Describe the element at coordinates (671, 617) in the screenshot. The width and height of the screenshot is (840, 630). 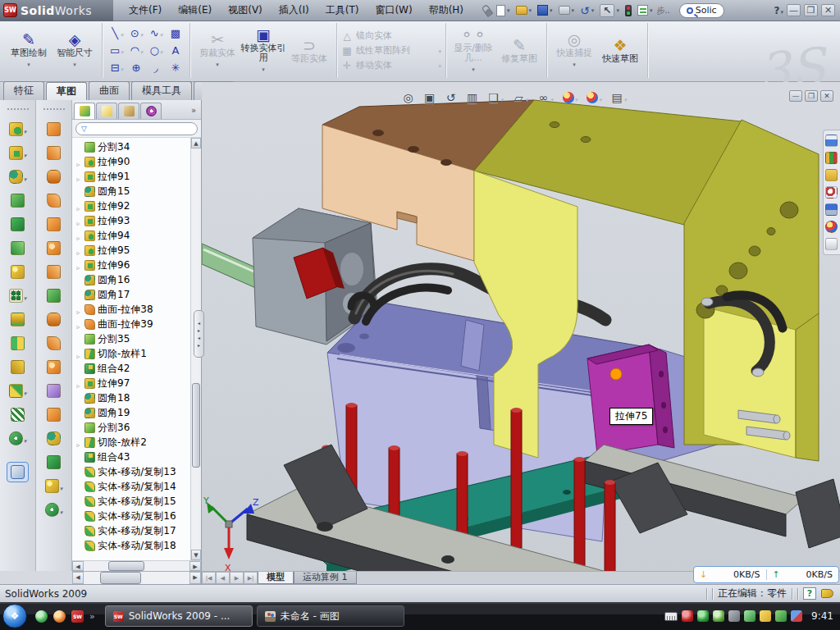
I see `input-method-icon` at that location.